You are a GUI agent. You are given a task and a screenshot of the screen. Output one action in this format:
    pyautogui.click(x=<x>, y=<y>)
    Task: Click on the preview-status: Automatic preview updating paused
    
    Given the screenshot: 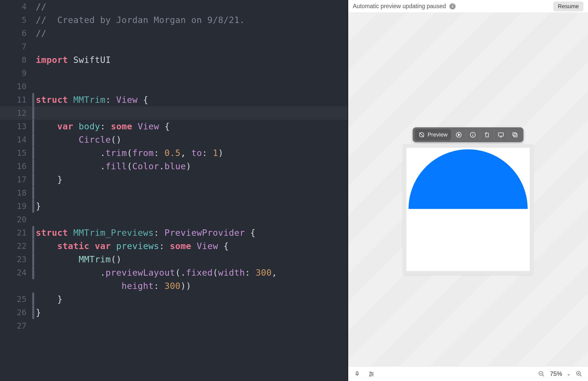 What is the action you would take?
    pyautogui.click(x=399, y=6)
    